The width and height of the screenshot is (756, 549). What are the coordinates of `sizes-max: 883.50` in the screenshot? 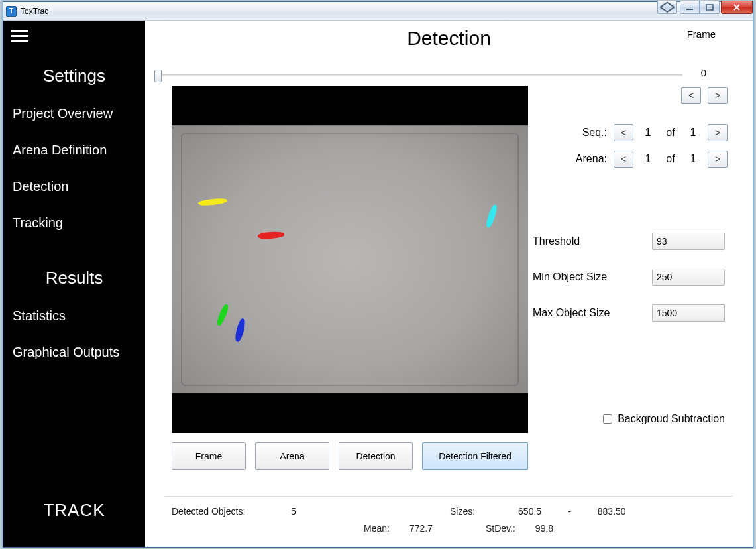 It's located at (612, 511).